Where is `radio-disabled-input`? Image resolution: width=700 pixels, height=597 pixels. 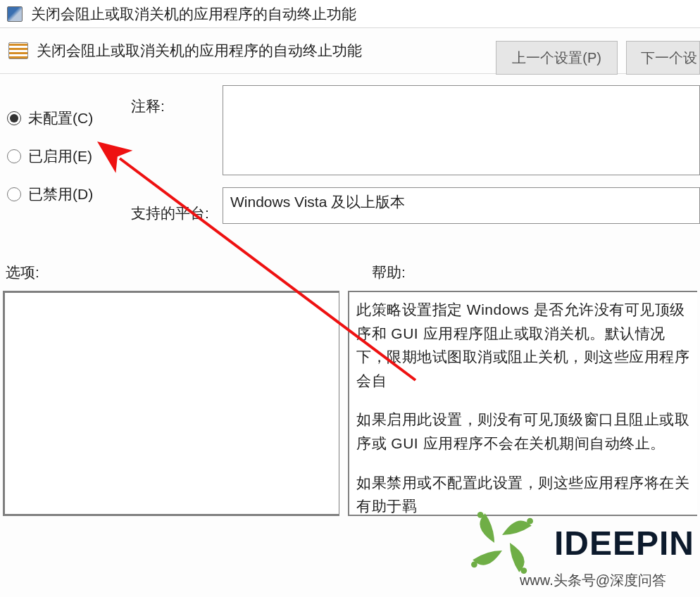
radio-disabled-input is located at coordinates (14, 194).